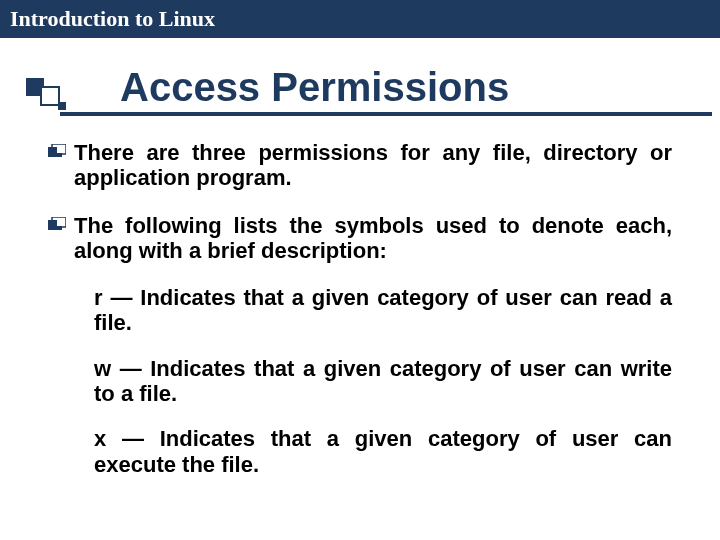 The height and width of the screenshot is (540, 720). I want to click on title-decoration-icon, so click(60, 77).